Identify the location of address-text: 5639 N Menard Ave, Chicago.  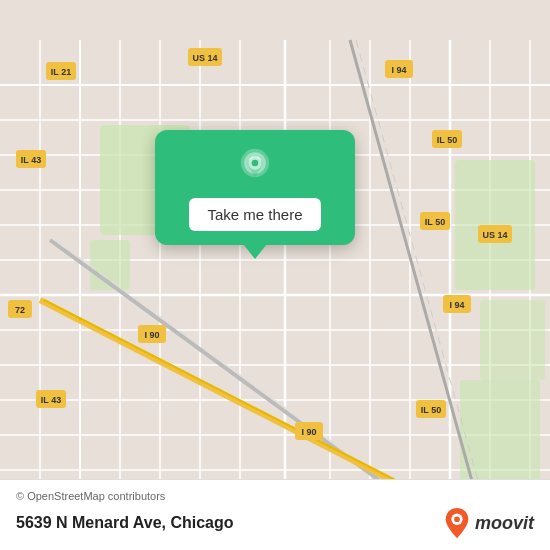
(125, 523).